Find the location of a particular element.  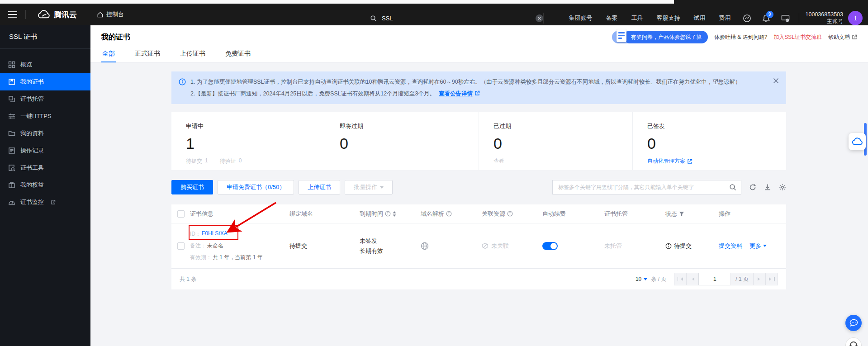

sidebar-item-label: 我的资料 is located at coordinates (32, 133).